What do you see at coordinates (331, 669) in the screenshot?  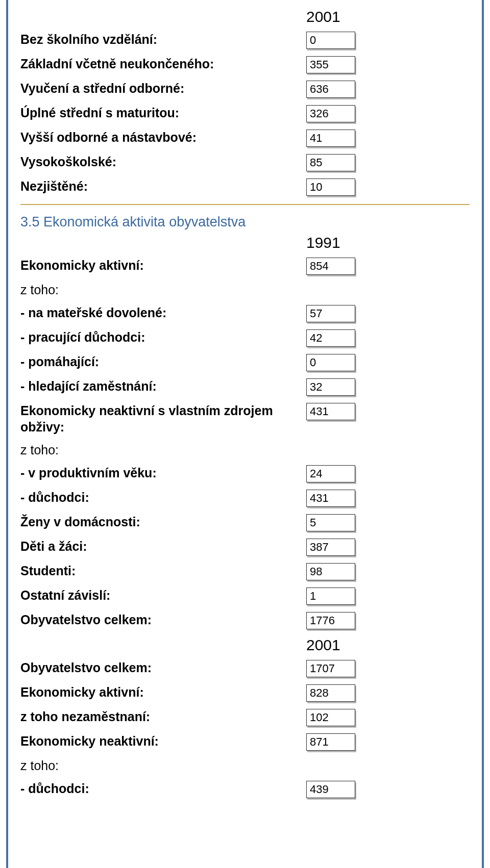 I see `value-celkem-2: 1707` at bounding box center [331, 669].